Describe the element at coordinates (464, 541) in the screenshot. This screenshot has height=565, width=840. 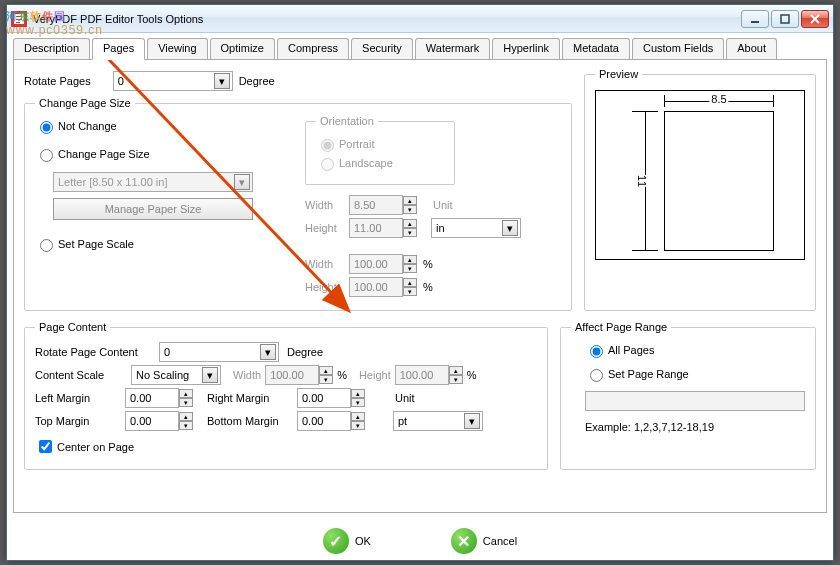
I see `cross-icon: ✕` at that location.